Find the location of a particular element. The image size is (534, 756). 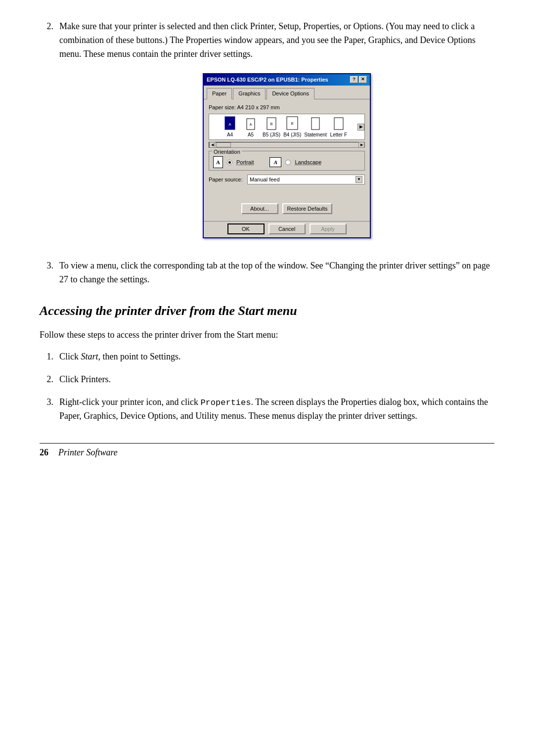

scroll-right-btn: ▶ is located at coordinates (361, 145).